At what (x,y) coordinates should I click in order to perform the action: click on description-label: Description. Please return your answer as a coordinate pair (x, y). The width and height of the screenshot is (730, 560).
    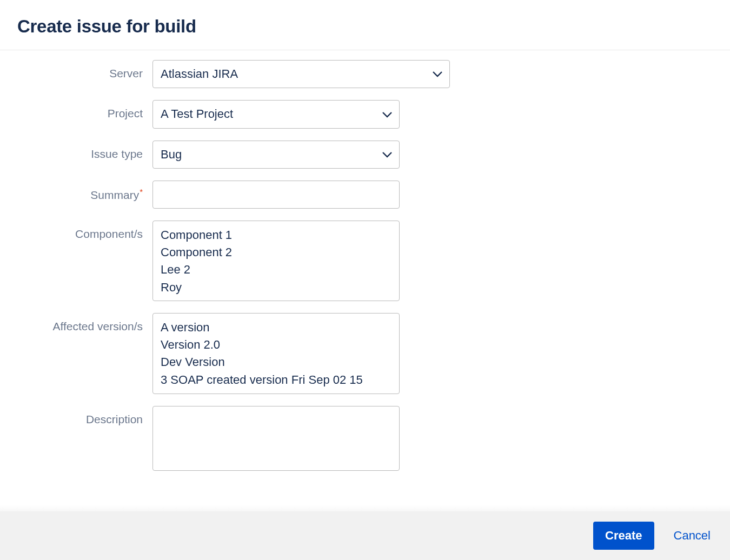
    Looking at the image, I should click on (76, 416).